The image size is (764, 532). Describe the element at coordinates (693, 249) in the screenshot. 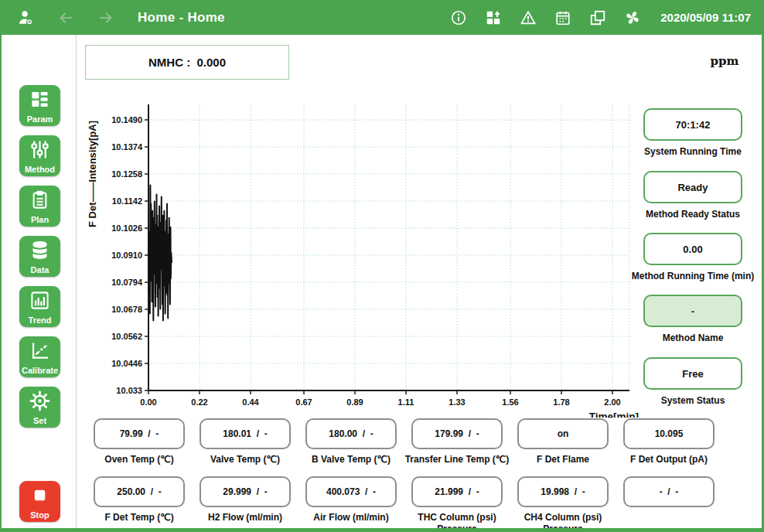

I see `status-value: 0.00` at that location.